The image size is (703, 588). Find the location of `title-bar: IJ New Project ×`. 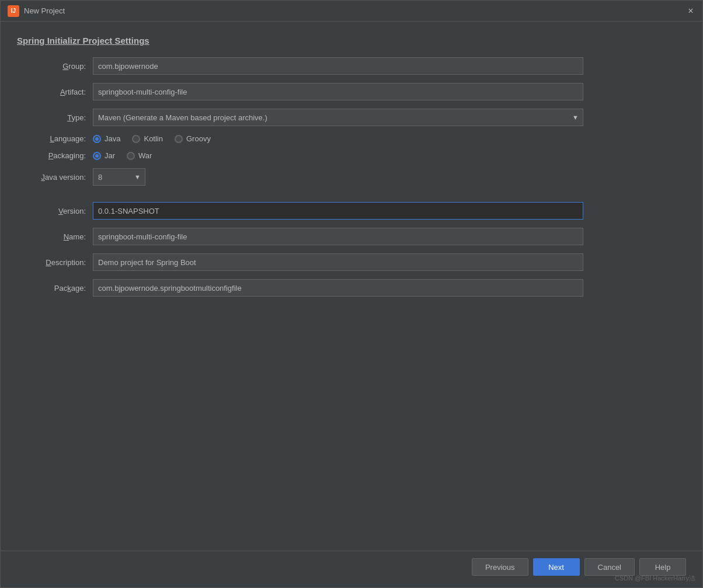

title-bar: IJ New Project × is located at coordinates (352, 11).